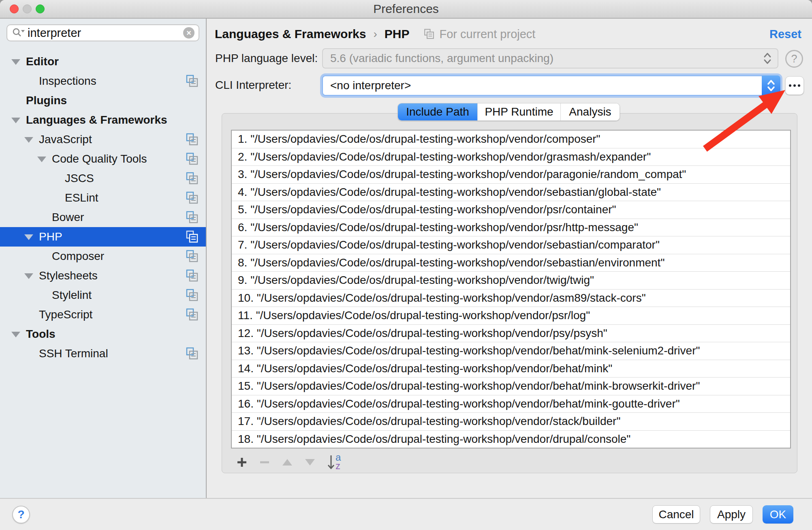 The image size is (812, 530). I want to click on move-down-button, so click(310, 462).